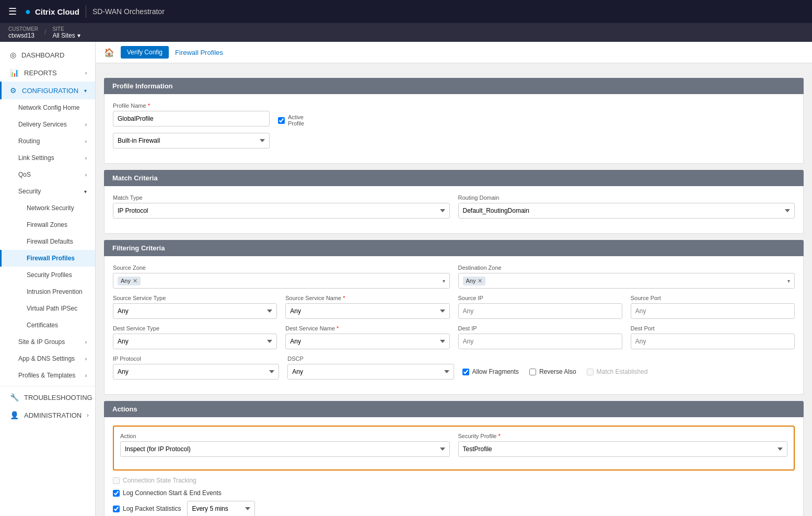 This screenshot has width=812, height=516. What do you see at coordinates (48, 292) in the screenshot?
I see `sidebar-item-intrusion-prevention: Intrusion Prevention` at bounding box center [48, 292].